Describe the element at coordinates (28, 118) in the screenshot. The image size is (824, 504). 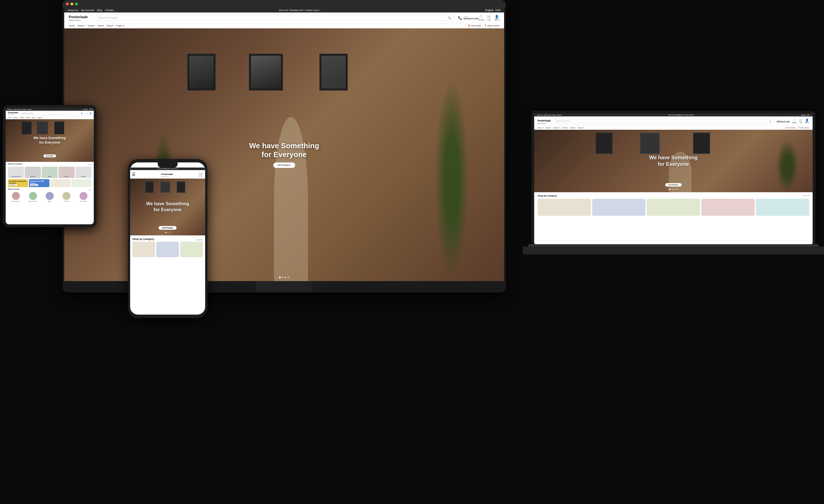
I see `tablet-nav-artists: Artists` at that location.